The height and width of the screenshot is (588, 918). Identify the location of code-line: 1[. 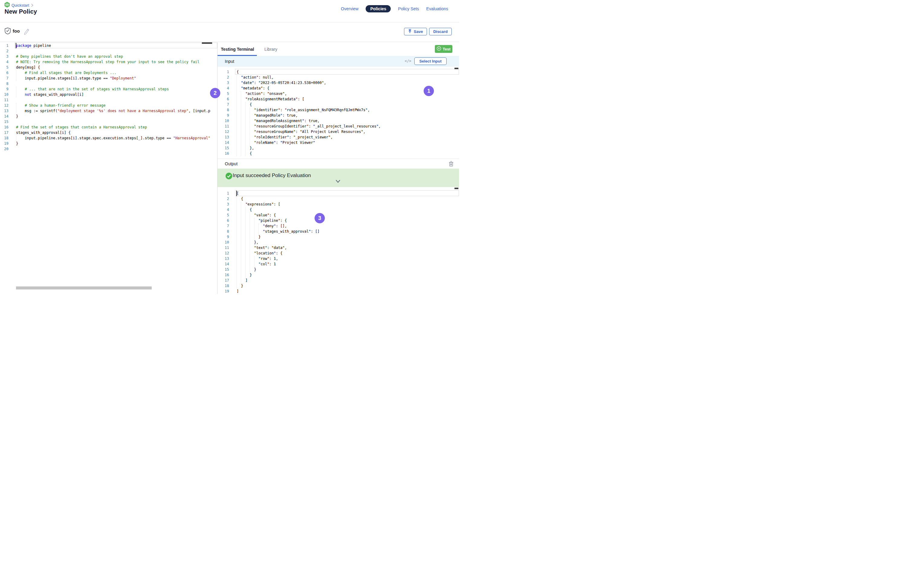
(338, 193).